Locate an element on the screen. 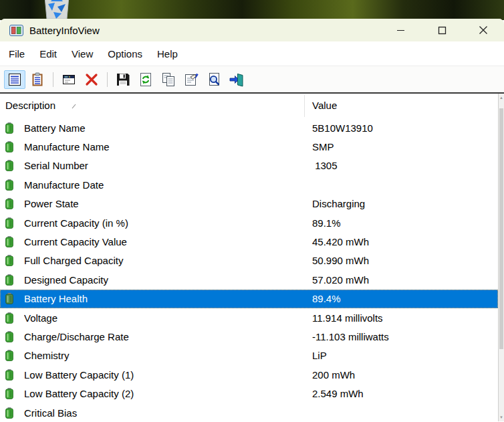 Image resolution: width=504 pixels, height=422 pixels. column-header-description-label: Description is located at coordinates (31, 106).